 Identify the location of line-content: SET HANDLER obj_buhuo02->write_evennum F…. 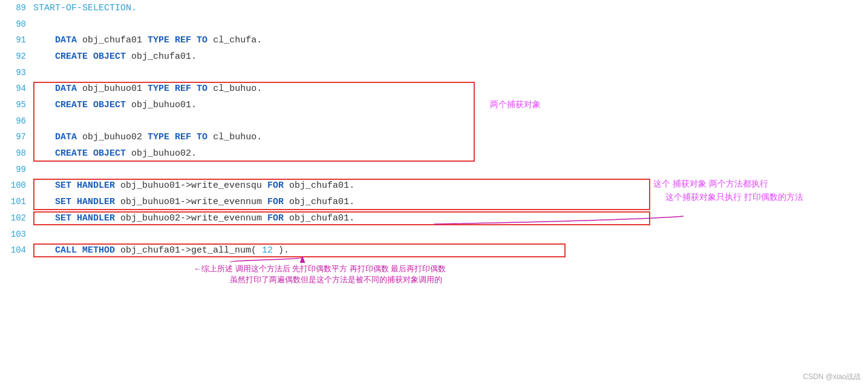
(451, 219).